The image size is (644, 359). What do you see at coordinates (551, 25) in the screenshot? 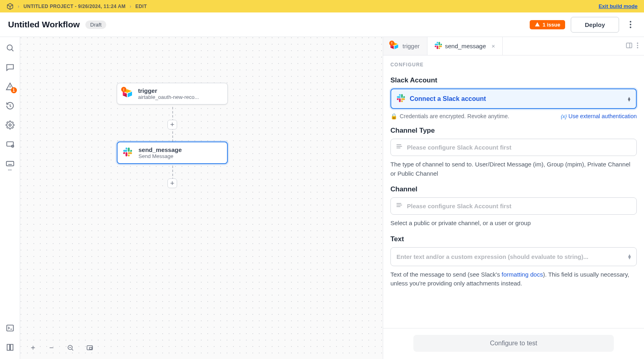
I see `issue-chip-label: 1 issue` at bounding box center [551, 25].